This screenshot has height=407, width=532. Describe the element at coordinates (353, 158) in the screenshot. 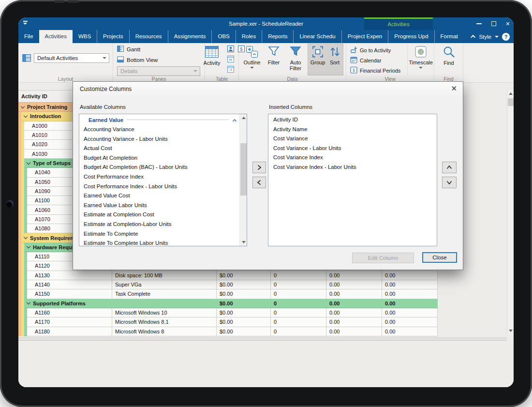

I see `inserted-column-item: Cost Variance Index` at that location.